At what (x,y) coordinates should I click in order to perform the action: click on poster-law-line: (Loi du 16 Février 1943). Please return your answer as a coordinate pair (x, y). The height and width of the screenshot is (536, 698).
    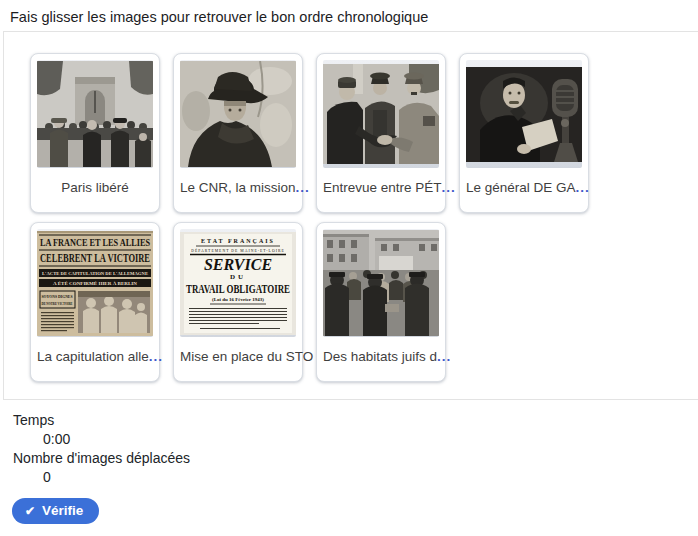
    Looking at the image, I should click on (238, 300).